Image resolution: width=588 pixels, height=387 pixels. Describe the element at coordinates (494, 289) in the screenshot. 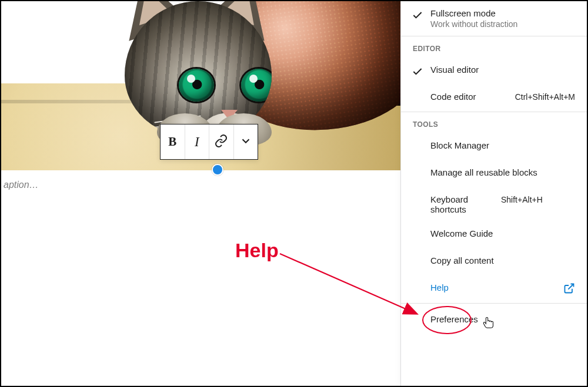

I see `menu-item-help: Help` at that location.